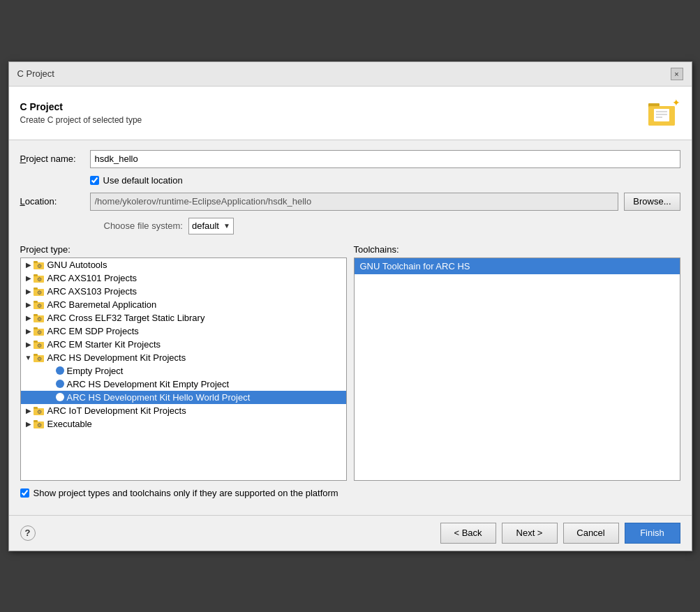 The image size is (700, 612). I want to click on back-button: < Back, so click(468, 533).